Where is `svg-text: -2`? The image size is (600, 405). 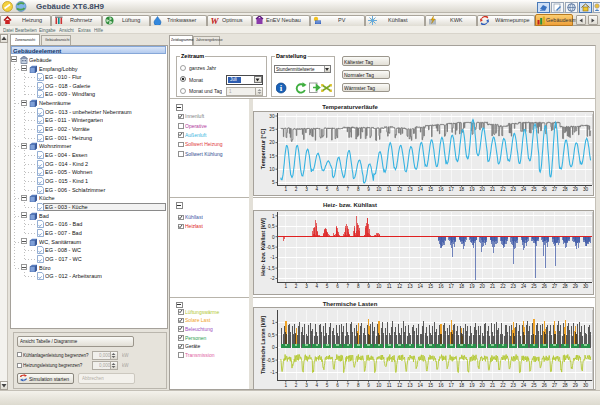
svg-text: -2 is located at coordinates (272, 278).